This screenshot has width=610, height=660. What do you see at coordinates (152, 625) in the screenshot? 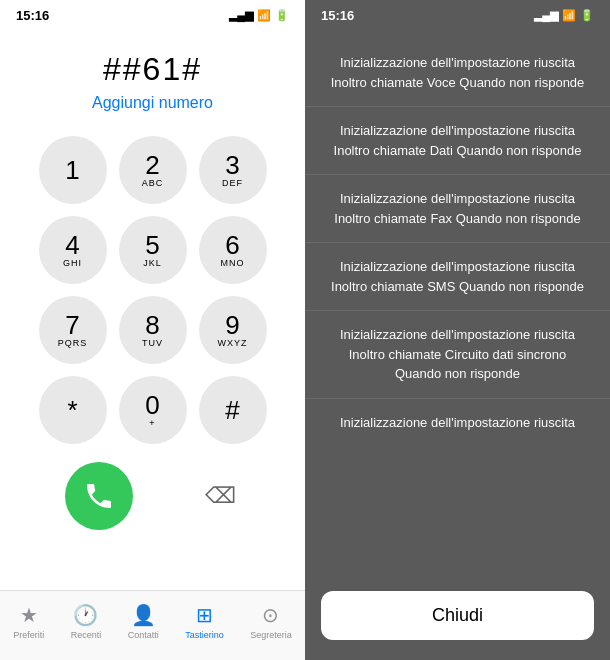
I see `bottom-nav: ★Preferiti🕐Recenti👤Contatti⊞Tastierino⊙S…` at bounding box center [152, 625].